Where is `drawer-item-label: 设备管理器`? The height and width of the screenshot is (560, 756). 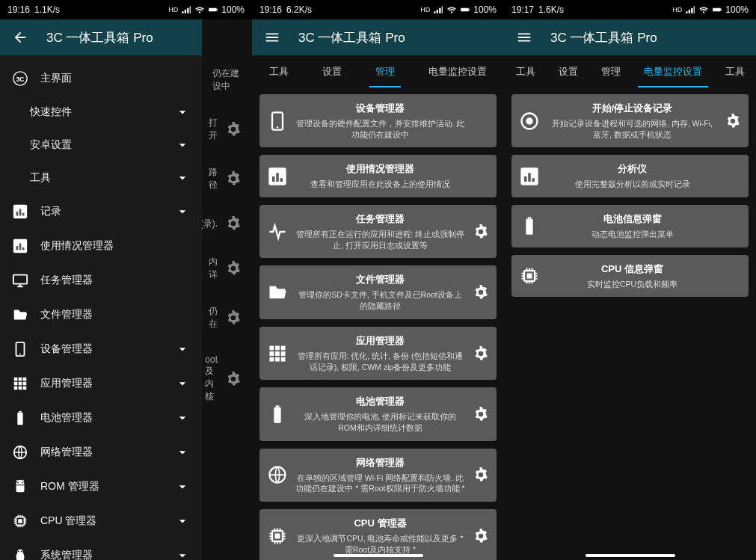
drawer-item-label: 设备管理器 is located at coordinates (102, 349).